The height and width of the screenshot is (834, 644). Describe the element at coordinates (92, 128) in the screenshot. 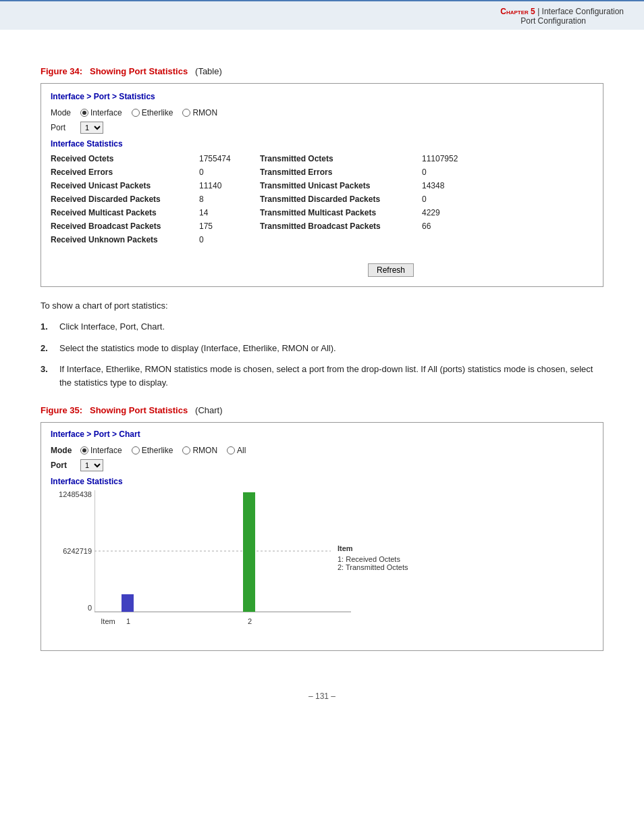

I see `fig34-port-select: 1` at that location.